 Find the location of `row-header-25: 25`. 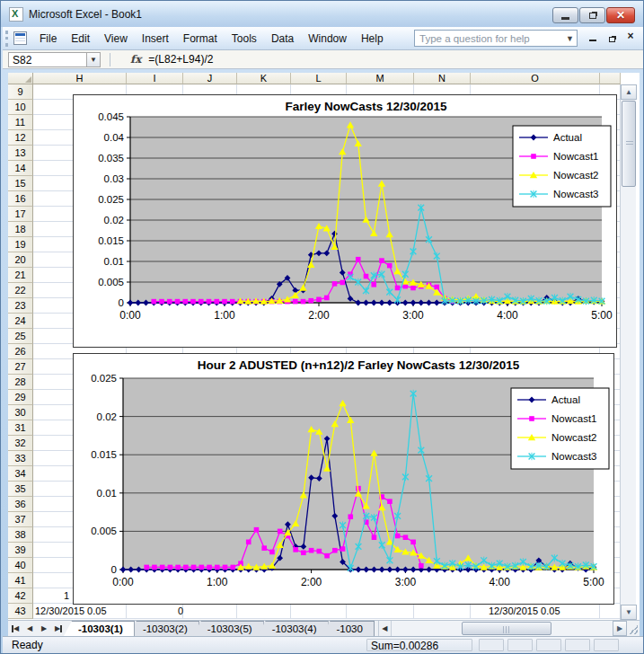

row-header-25: 25 is located at coordinates (21, 336).